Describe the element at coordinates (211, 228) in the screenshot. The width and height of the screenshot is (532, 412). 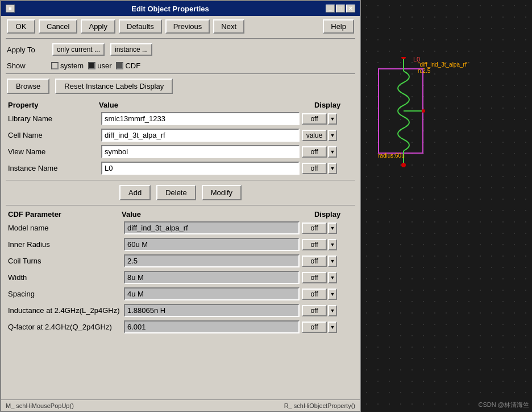
I see `model-name-input` at that location.